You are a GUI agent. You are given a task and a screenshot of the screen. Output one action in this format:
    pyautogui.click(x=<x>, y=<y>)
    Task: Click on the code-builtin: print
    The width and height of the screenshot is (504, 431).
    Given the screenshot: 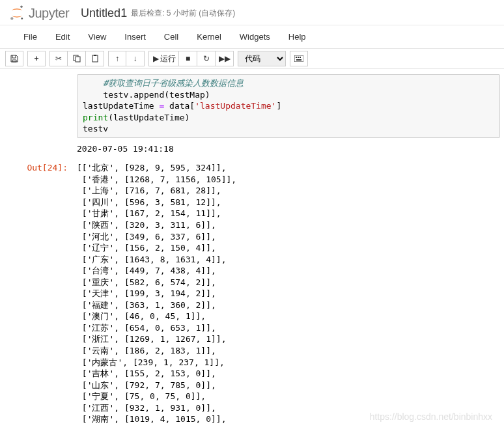 What is the action you would take?
    pyautogui.click(x=95, y=117)
    